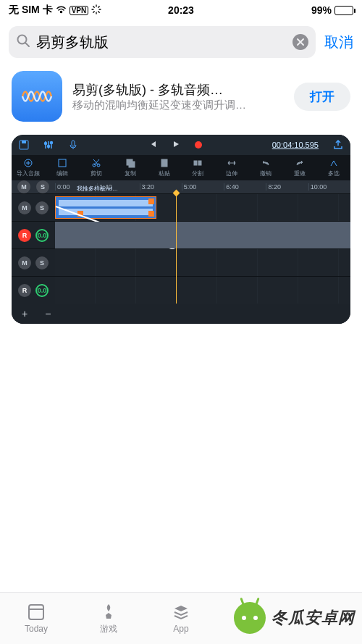 The height and width of the screenshot is (644, 362). I want to click on app-result: 易剪(多轨版) - 多轨音频… 移动的混响均衡延迟变速变调升调… 打开, so click(181, 96).